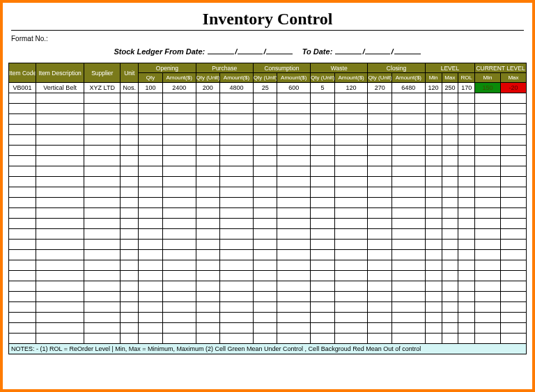 The image size is (535, 392). What do you see at coordinates (150, 88) in the screenshot?
I see `cell-opening-qty: 100` at bounding box center [150, 88].